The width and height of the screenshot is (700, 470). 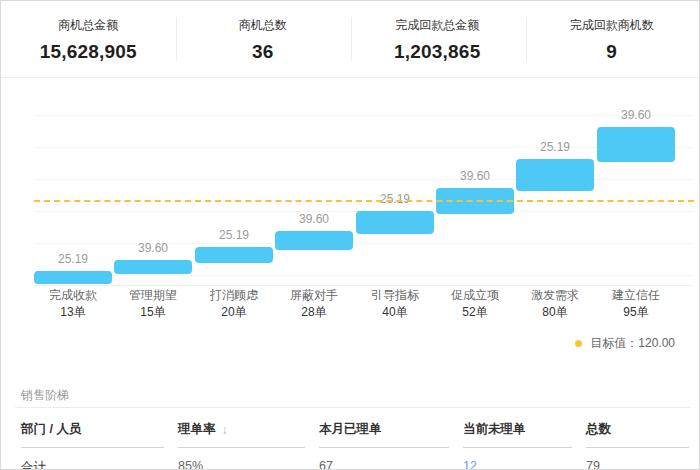 What do you see at coordinates (518, 431) in the screenshot?
I see `column-header-pending: 当前未理单` at bounding box center [518, 431].